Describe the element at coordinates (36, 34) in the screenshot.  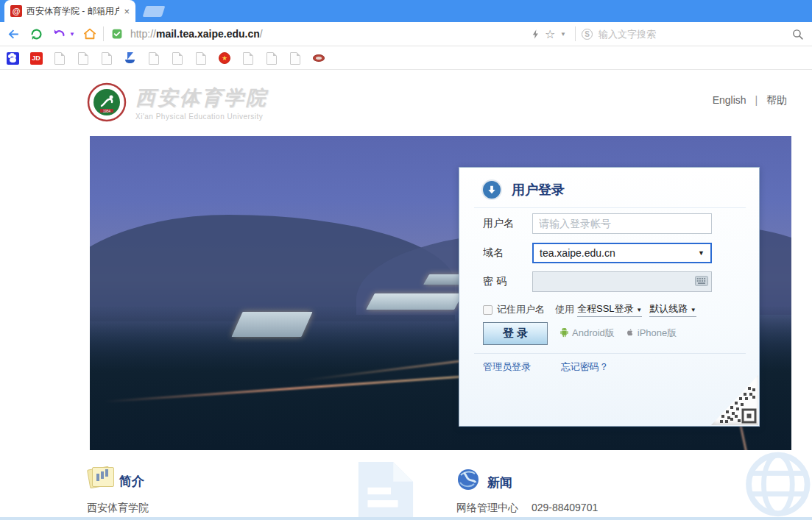
I see `refresh-icon` at that location.